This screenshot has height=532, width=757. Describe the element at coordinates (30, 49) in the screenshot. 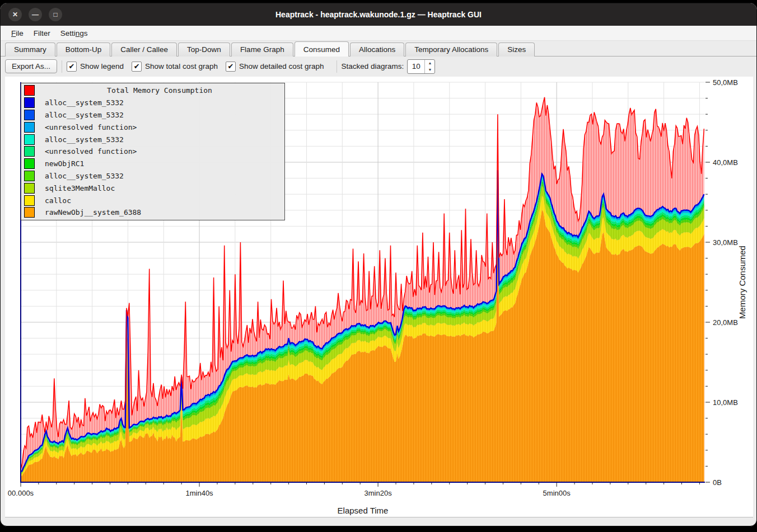

I see `tab-summary: Summary` at that location.